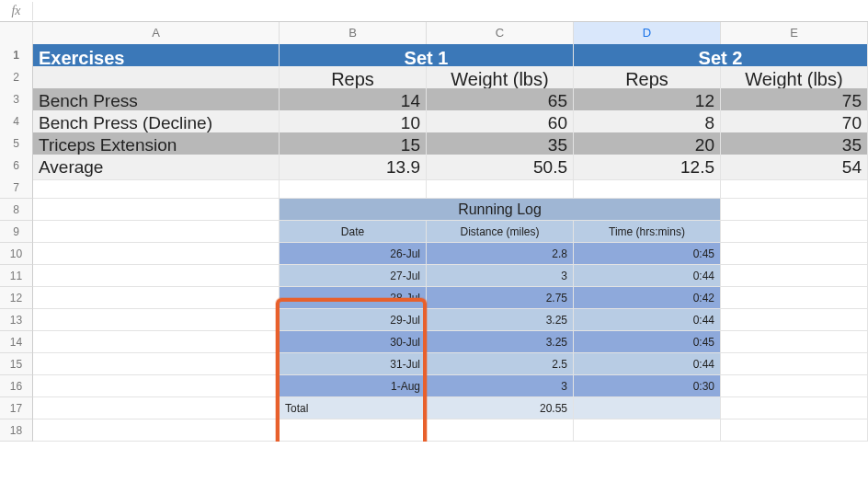  I want to click on cell-E16, so click(794, 386).